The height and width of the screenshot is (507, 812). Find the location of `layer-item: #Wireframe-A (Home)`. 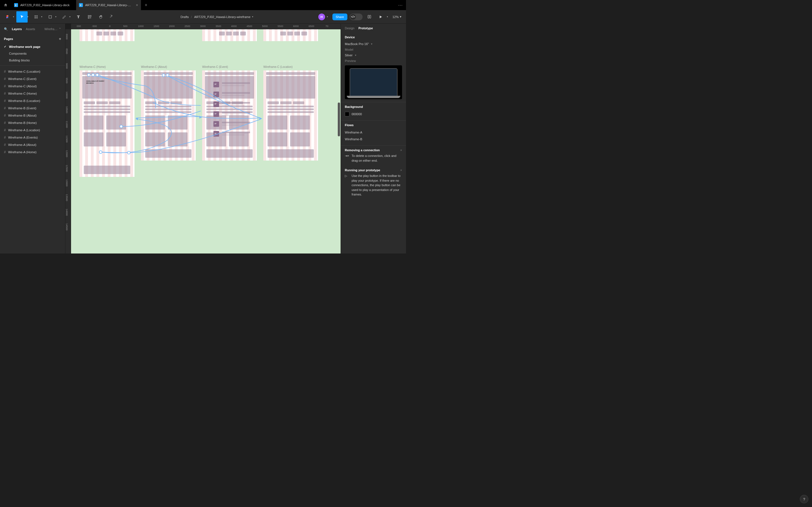

layer-item: #Wireframe-A (Home) is located at coordinates (33, 152).